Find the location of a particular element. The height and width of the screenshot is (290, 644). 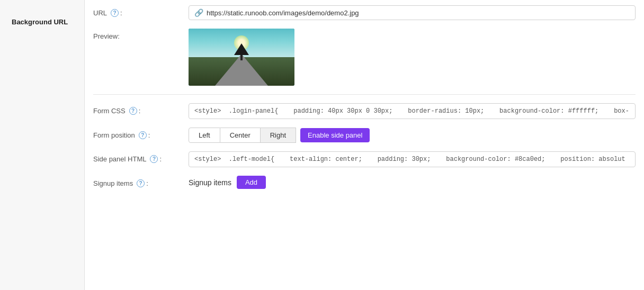

preview-tree-top is located at coordinates (241, 49).